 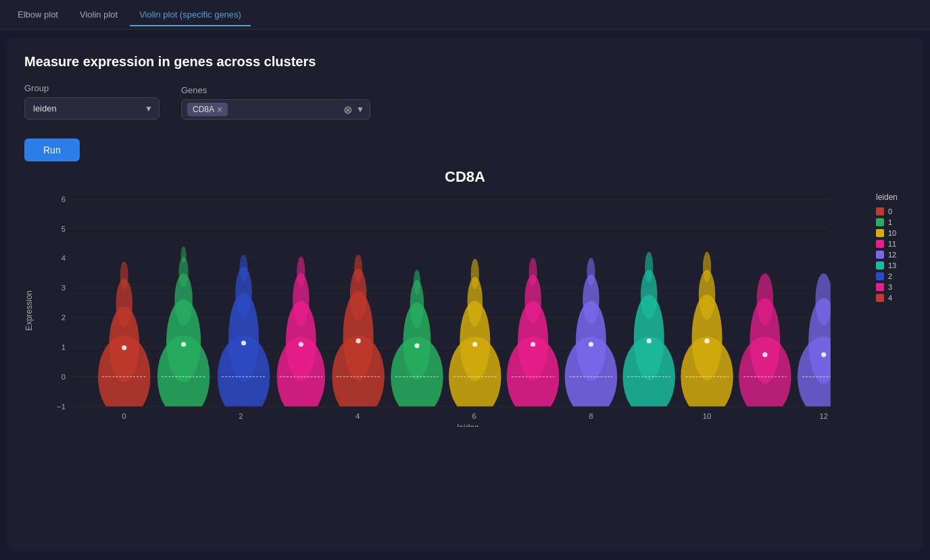 I want to click on legend-item-3: 3, so click(x=891, y=287).